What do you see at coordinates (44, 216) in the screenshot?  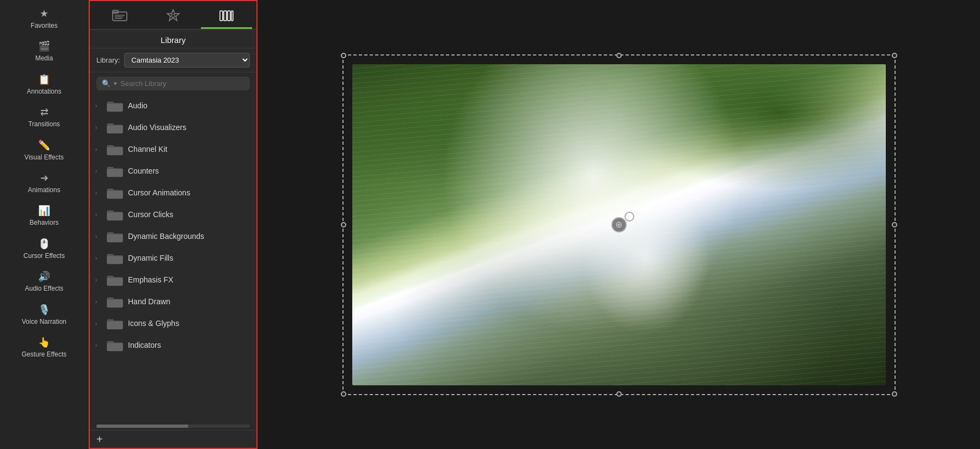 I see `sidebar-item-behaviors: 📊Behaviors` at bounding box center [44, 216].